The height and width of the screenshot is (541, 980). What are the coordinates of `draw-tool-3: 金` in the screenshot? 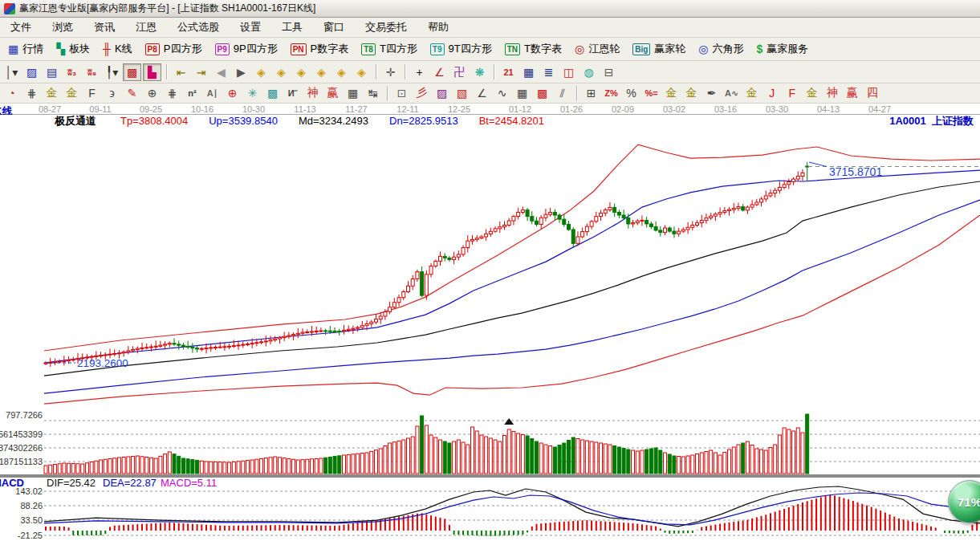 It's located at (72, 93).